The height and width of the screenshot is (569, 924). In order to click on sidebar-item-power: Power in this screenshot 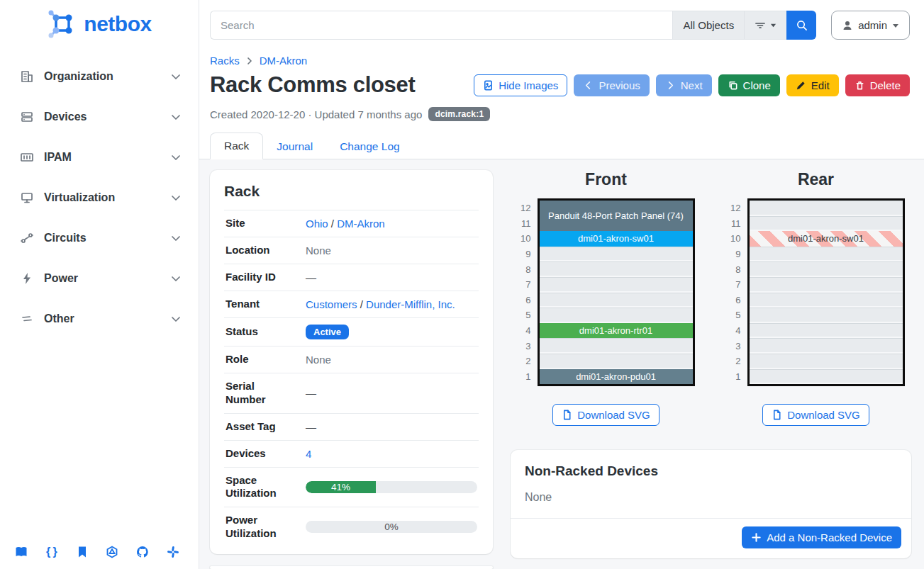, I will do `click(101, 278)`.